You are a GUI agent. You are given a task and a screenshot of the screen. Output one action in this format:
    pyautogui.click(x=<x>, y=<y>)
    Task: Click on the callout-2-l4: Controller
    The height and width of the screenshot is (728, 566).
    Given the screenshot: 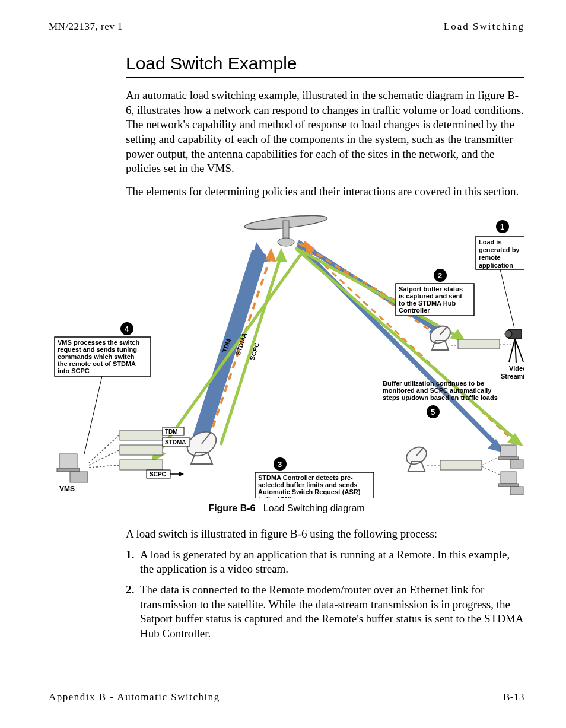 What is the action you would take?
    pyautogui.click(x=414, y=310)
    